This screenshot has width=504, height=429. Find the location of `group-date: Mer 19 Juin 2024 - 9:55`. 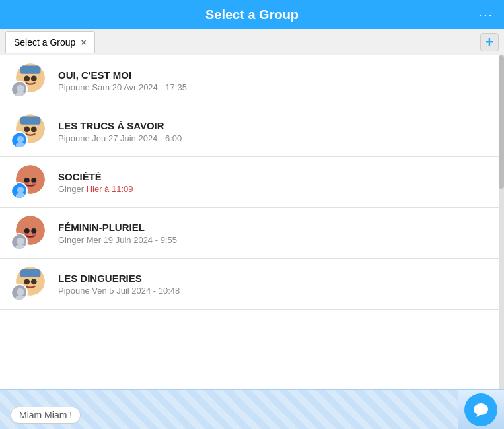

group-date: Mer 19 Juin 2024 - 9:55 is located at coordinates (132, 240).